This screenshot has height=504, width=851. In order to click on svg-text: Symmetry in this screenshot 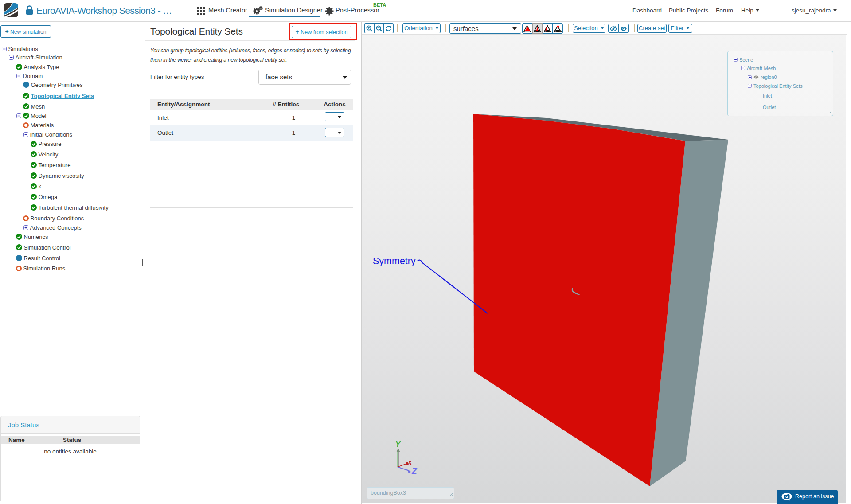, I will do `click(394, 261)`.